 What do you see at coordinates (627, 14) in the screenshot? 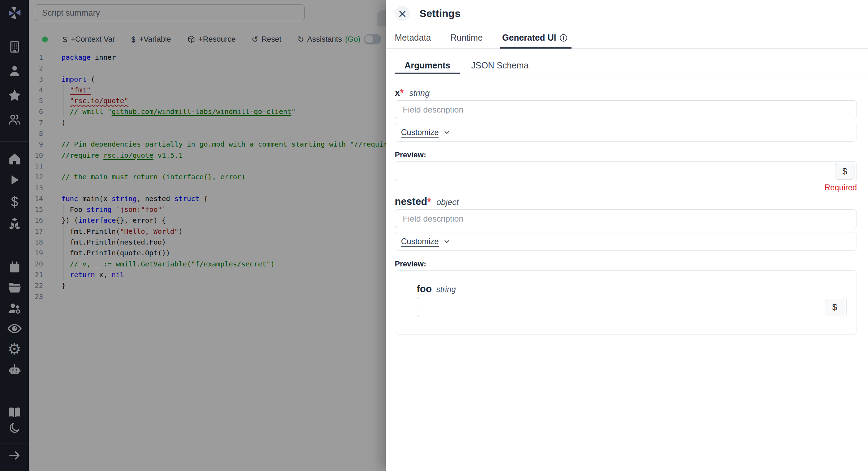
I see `drawer-header: × Settings` at bounding box center [627, 14].